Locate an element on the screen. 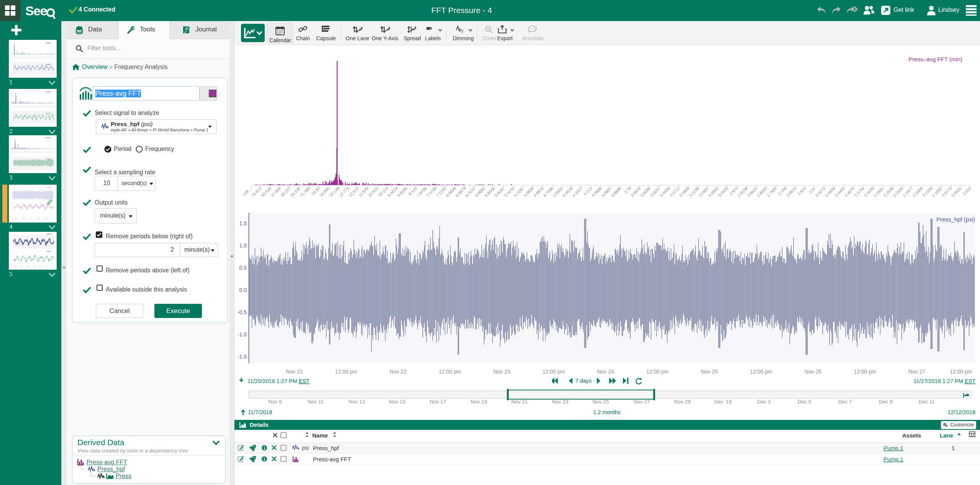 Image resolution: width=980 pixels, height=485 pixels. svg-text: 10.815 is located at coordinates (373, 192).